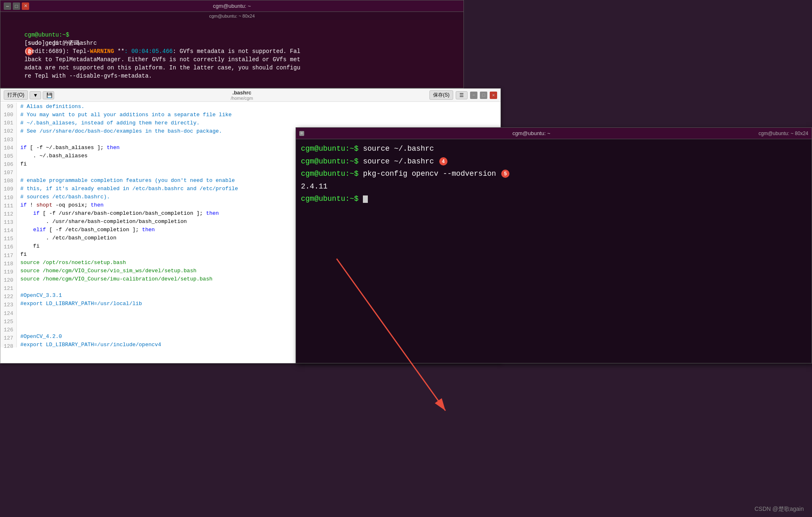 Image resolution: width=812 pixels, height=517 pixels. What do you see at coordinates (242, 95) in the screenshot?
I see `gedit-title-area: .bashrc /home/cgm` at bounding box center [242, 95].